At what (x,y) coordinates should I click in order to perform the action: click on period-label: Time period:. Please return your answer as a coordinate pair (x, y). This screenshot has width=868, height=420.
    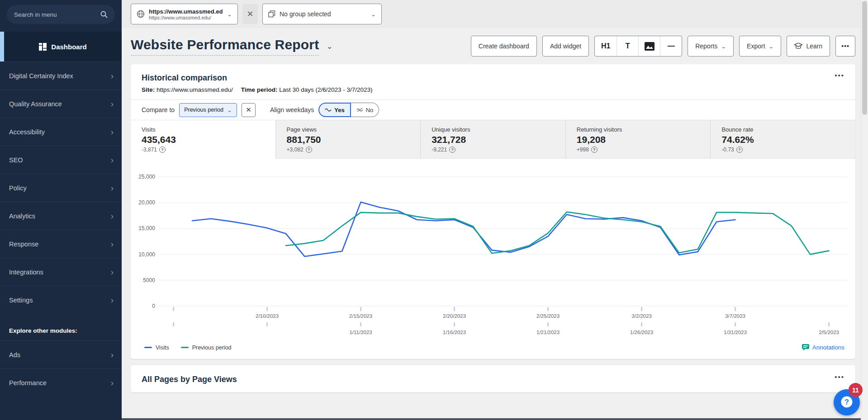
    Looking at the image, I should click on (260, 90).